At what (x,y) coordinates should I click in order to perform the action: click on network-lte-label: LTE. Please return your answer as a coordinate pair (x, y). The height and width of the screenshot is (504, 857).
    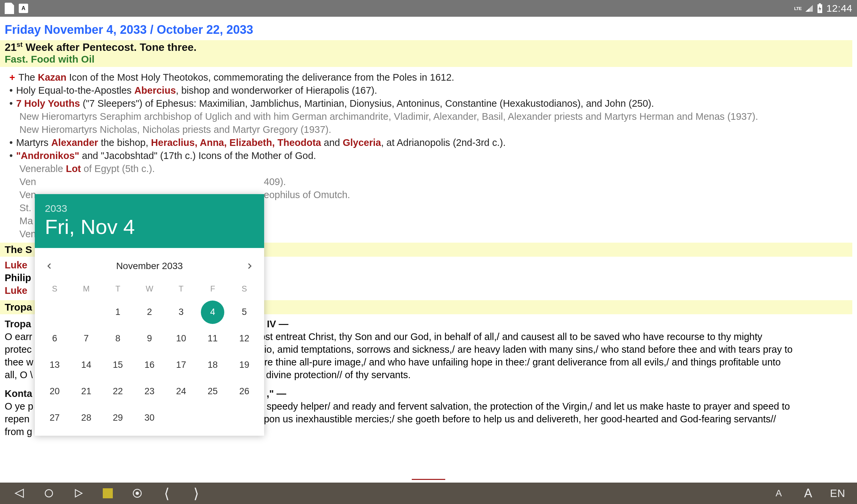
    Looking at the image, I should click on (798, 9).